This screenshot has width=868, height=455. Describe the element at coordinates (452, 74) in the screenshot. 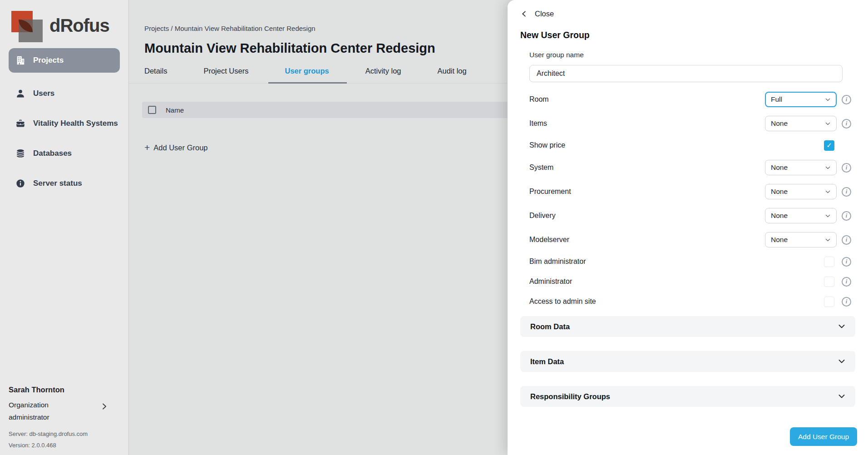

I see `tab-audit-log: Audit log` at that location.